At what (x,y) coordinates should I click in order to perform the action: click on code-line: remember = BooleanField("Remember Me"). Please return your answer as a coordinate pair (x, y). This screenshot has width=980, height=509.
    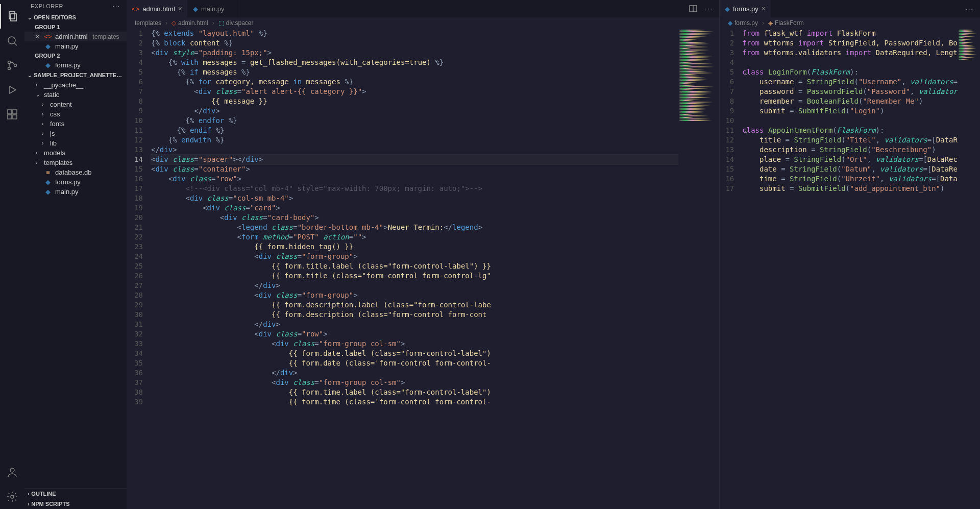
    Looking at the image, I should click on (850, 101).